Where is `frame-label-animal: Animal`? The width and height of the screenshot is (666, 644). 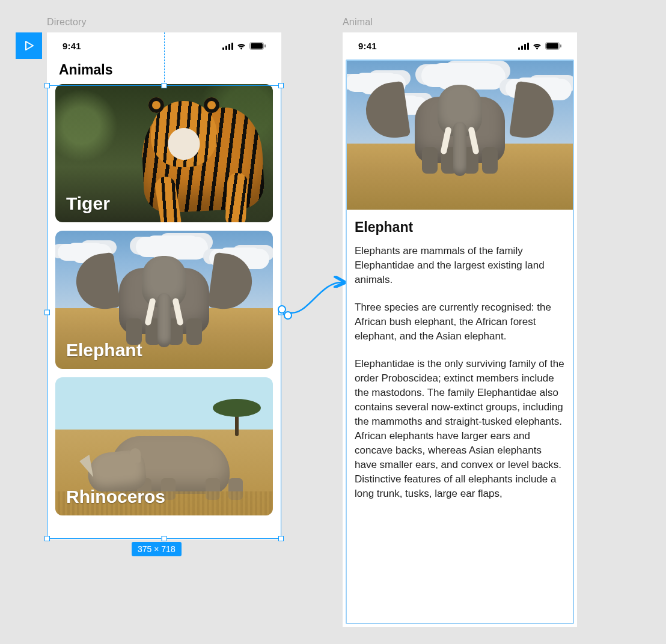 frame-label-animal: Animal is located at coordinates (358, 22).